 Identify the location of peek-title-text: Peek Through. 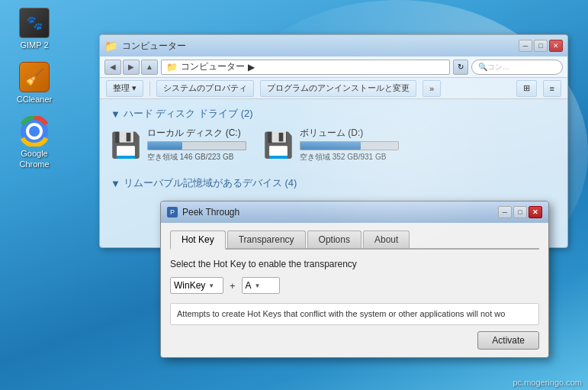
(338, 212).